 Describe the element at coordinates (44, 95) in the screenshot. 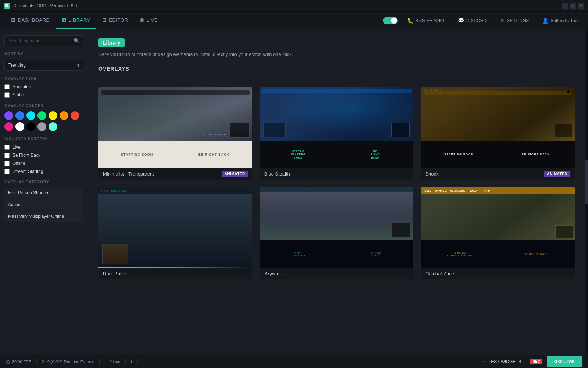

I see `static-filter-item: Static` at that location.